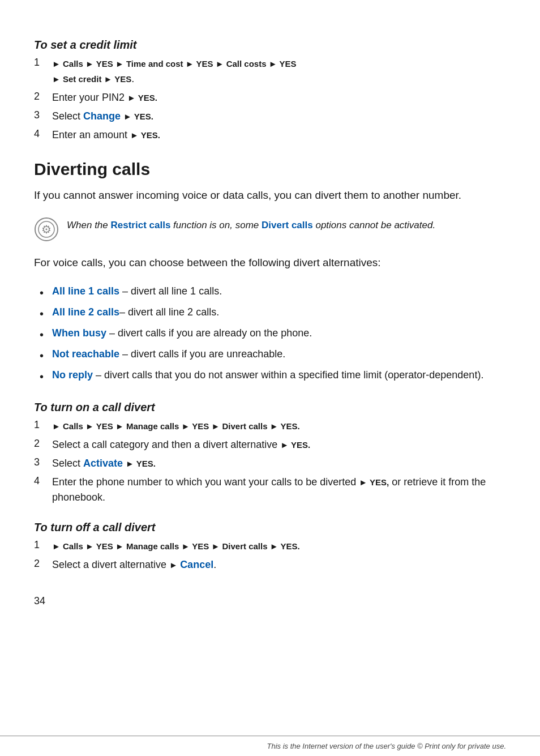  What do you see at coordinates (46, 229) in the screenshot?
I see `note-icon: ⚙` at bounding box center [46, 229].